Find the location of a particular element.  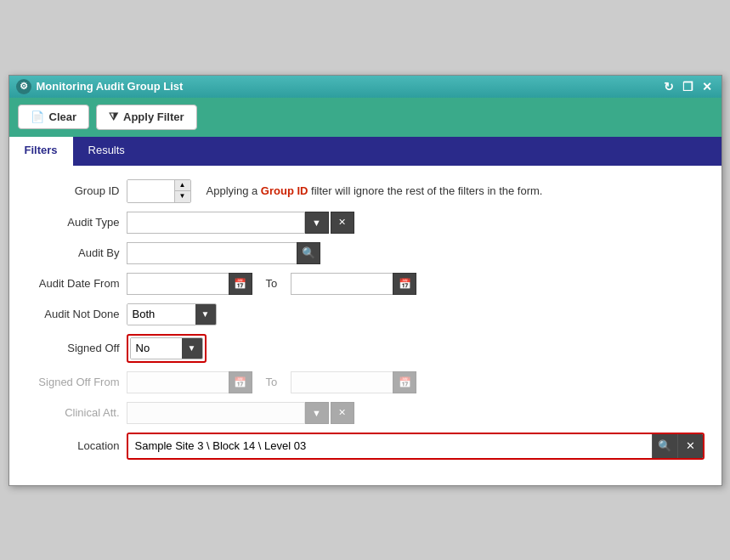

tabs-bar: Filters Results is located at coordinates (365, 151).